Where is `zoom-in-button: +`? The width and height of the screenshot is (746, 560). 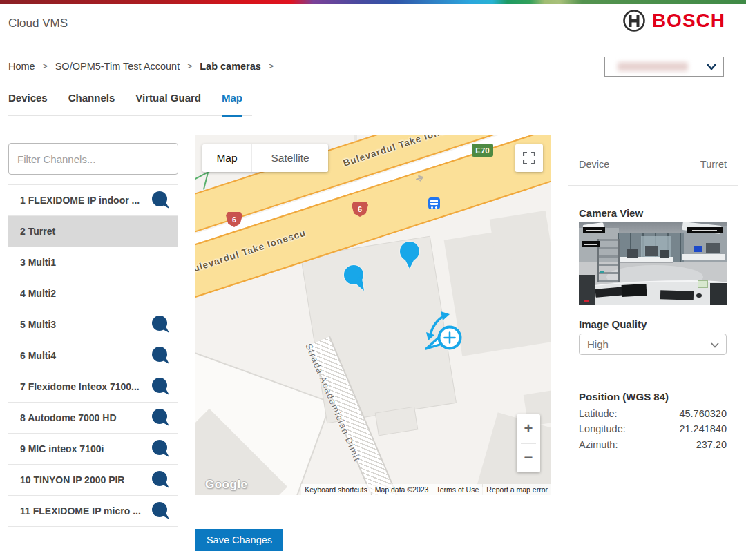
zoom-in-button: + is located at coordinates (528, 429).